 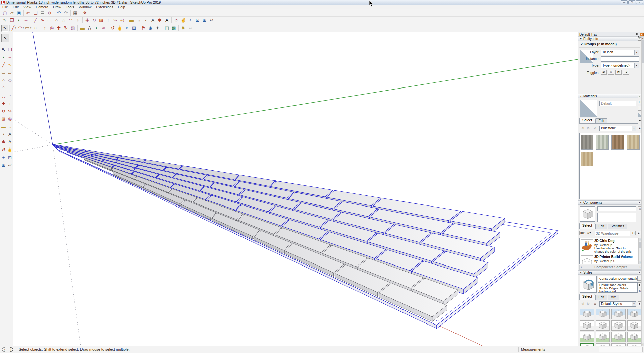 What do you see at coordinates (618, 279) in the screenshot?
I see `style-name: Construction Documentation St` at bounding box center [618, 279].